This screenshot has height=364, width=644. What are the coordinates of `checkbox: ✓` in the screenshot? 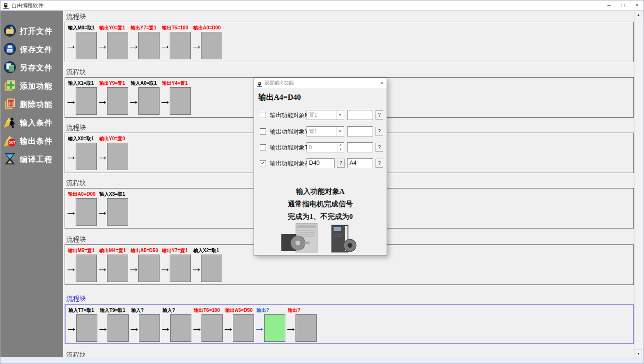 It's located at (263, 163).